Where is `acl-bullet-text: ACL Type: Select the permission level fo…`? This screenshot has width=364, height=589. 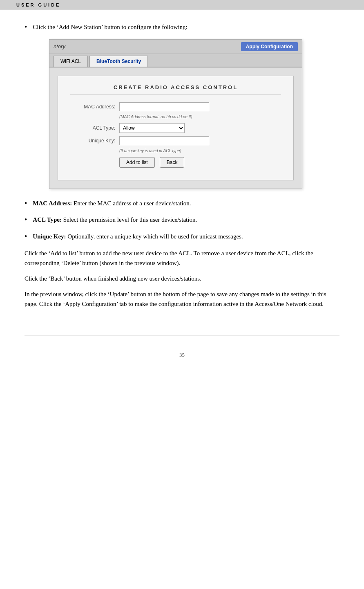 acl-bullet-text: ACL Type: Select the permission level fo… is located at coordinates (115, 220).